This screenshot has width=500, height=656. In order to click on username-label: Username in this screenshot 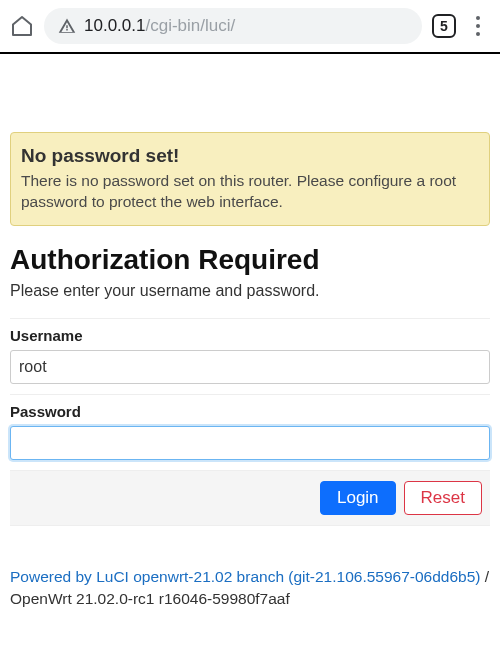, I will do `click(250, 336)`.